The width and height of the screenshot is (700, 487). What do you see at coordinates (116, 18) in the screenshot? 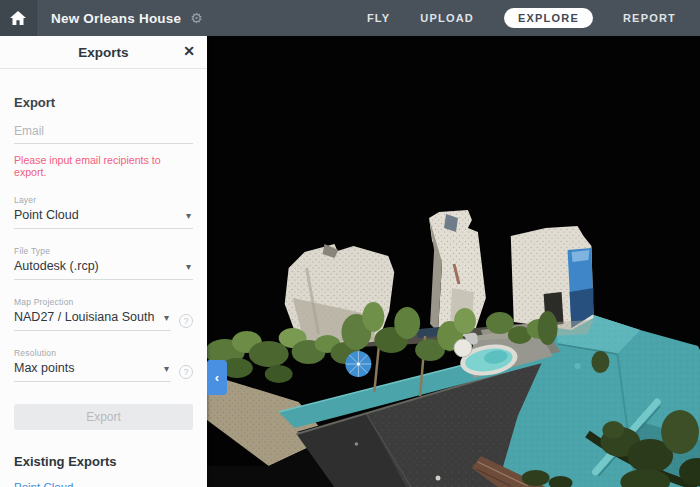
I see `project-title: New Orleans House` at bounding box center [116, 18].